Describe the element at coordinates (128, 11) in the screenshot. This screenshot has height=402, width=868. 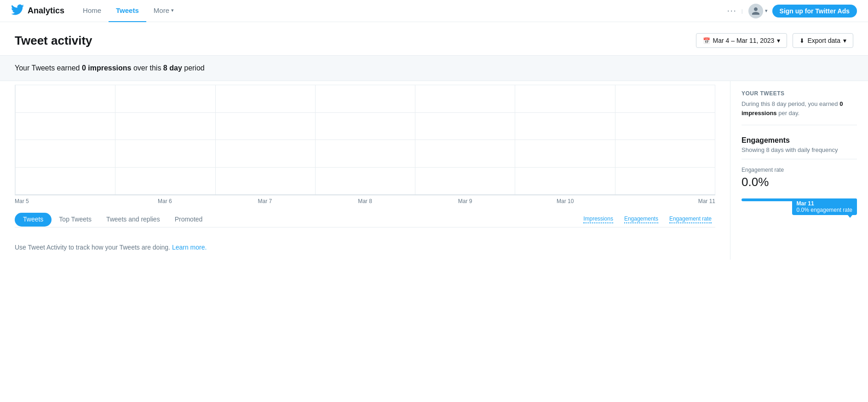
I see `nav-links: Home Tweets More ▾` at that location.